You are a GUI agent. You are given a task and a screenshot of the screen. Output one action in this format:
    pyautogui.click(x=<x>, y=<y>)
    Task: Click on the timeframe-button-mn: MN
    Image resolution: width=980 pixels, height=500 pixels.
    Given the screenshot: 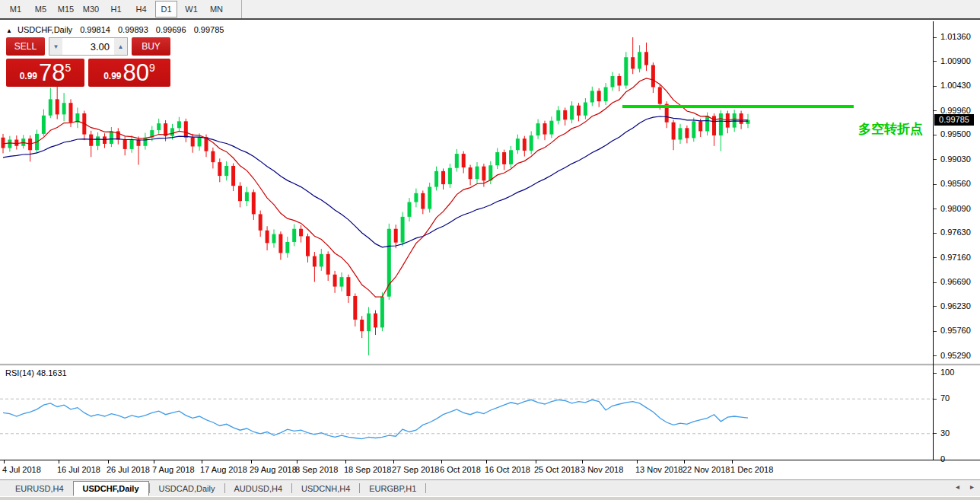 What is the action you would take?
    pyautogui.click(x=216, y=9)
    